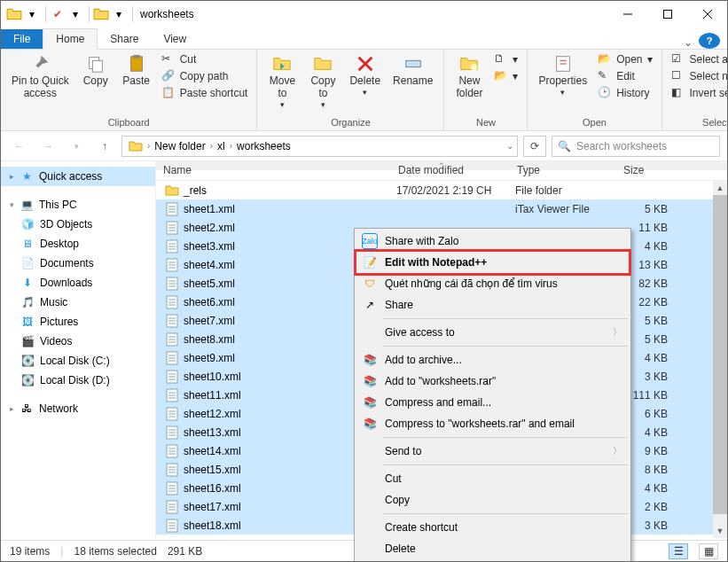  Describe the element at coordinates (70, 39) in the screenshot. I see `tab-home: Home` at that location.